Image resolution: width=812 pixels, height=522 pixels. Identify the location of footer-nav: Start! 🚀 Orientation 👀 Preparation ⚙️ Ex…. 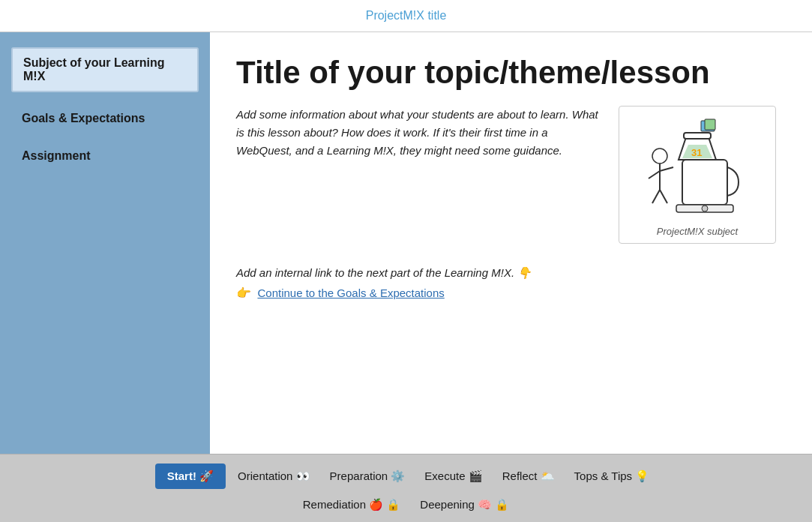
(406, 488).